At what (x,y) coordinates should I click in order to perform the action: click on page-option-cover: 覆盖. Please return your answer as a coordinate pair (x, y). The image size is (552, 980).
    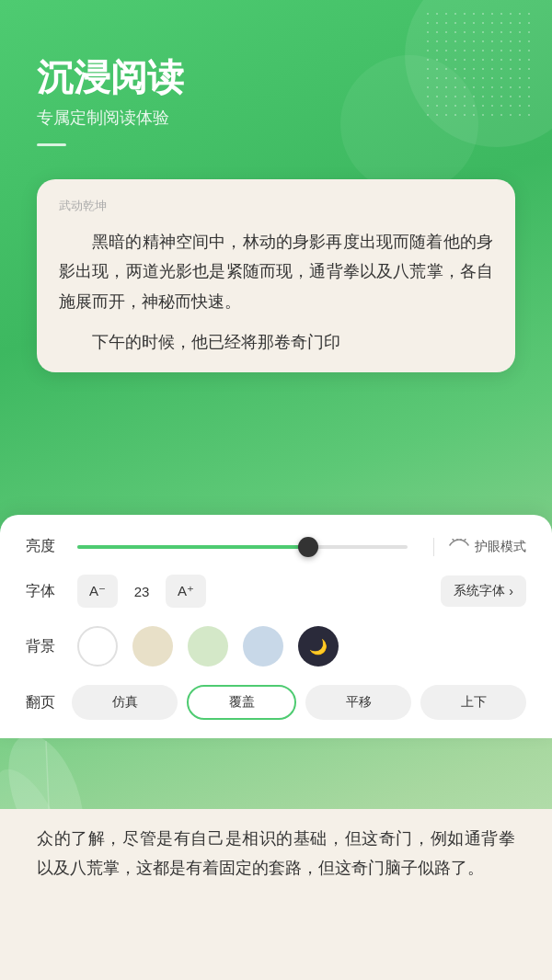
    Looking at the image, I should click on (241, 702).